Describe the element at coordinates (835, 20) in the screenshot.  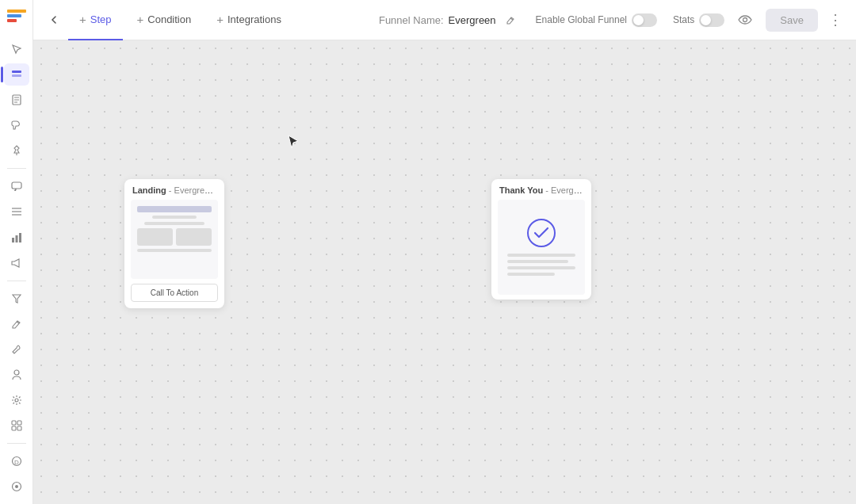
I see `more-options-button: ⋮` at that location.